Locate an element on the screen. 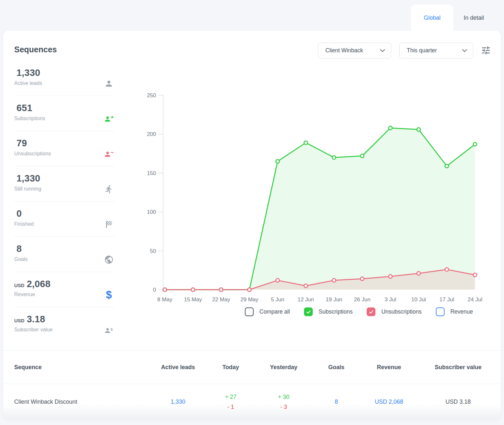 This screenshot has width=504, height=425. x-tick-label: 29 May is located at coordinates (249, 300).